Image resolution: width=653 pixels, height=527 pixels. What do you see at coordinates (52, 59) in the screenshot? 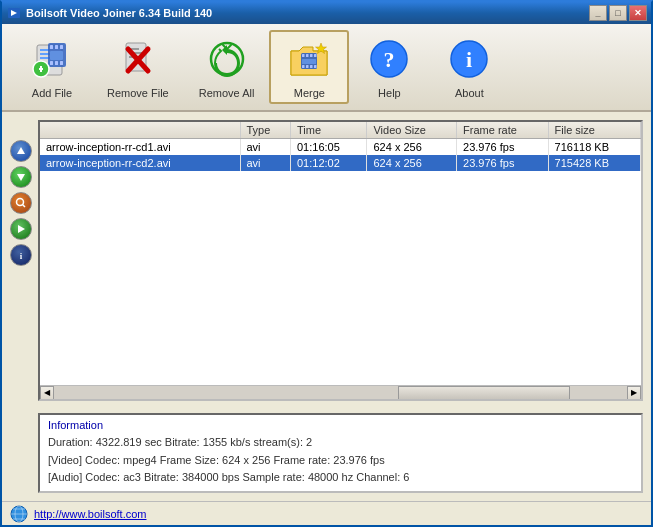
I see `add-file-icon` at bounding box center [52, 59].